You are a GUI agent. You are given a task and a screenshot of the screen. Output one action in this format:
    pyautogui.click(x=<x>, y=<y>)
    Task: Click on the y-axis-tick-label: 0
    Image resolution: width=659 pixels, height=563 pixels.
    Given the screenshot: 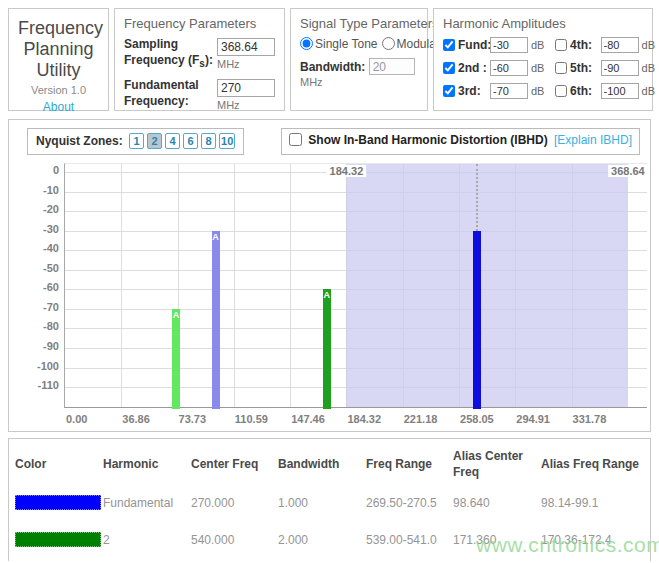 What is the action you would take?
    pyautogui.click(x=38, y=170)
    